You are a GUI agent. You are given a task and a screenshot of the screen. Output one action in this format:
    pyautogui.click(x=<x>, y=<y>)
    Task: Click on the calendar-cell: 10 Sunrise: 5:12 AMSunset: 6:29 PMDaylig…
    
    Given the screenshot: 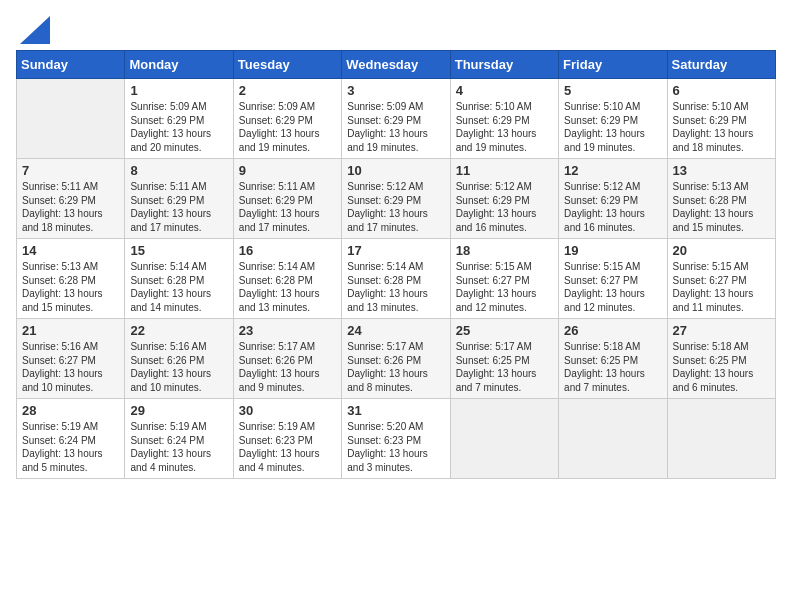 What is the action you would take?
    pyautogui.click(x=396, y=199)
    